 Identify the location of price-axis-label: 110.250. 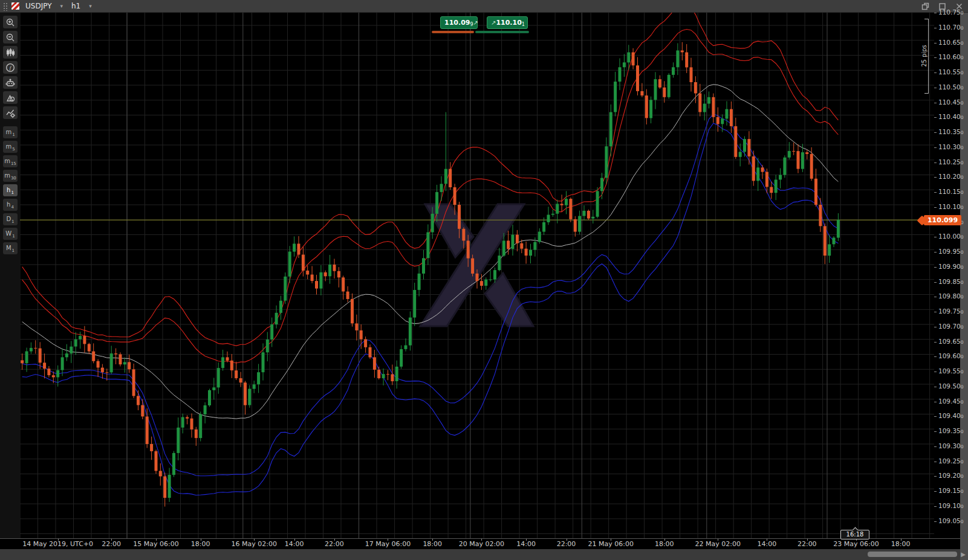
(951, 162).